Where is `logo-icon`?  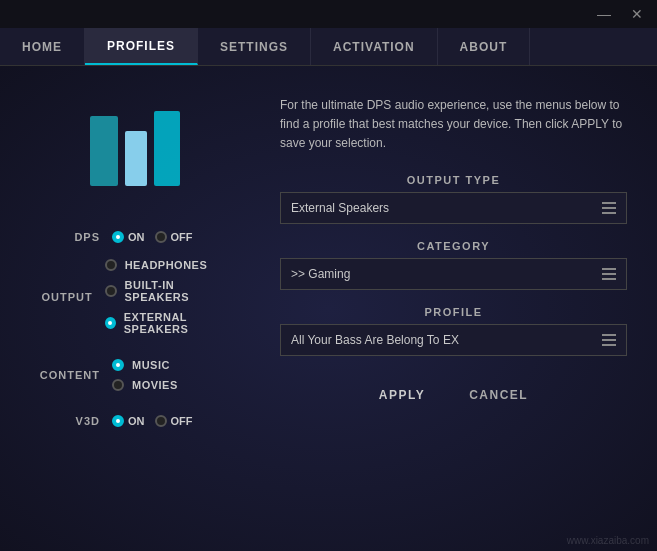
logo-icon is located at coordinates (135, 151).